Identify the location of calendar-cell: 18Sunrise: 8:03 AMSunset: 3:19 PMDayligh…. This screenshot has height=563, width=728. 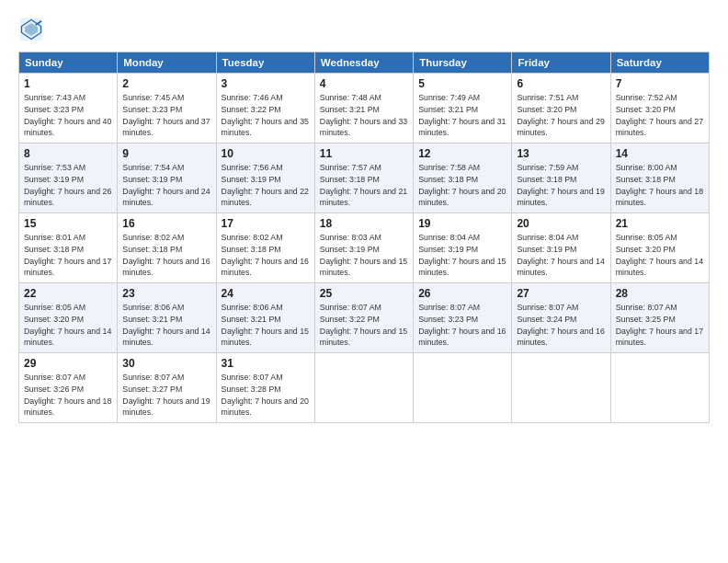
(364, 248).